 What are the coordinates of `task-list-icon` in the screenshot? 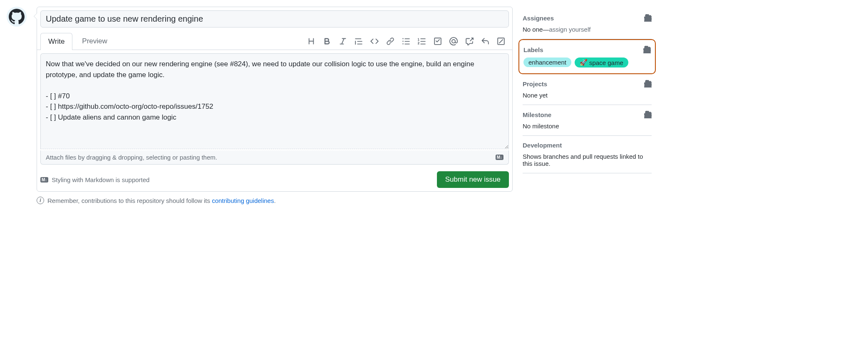 It's located at (438, 41).